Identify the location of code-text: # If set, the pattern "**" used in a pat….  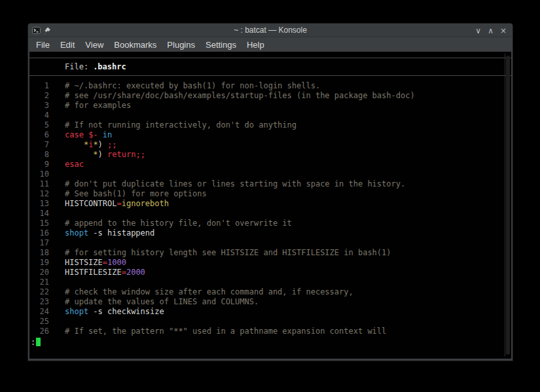
(217, 331).